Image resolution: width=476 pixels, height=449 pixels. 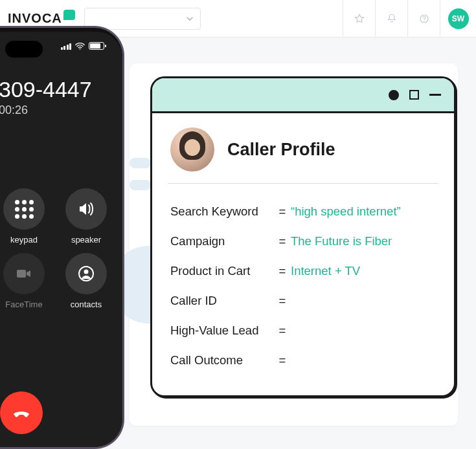 I want to click on field-high-value-lead: High-Value Lead =, so click(x=304, y=331).